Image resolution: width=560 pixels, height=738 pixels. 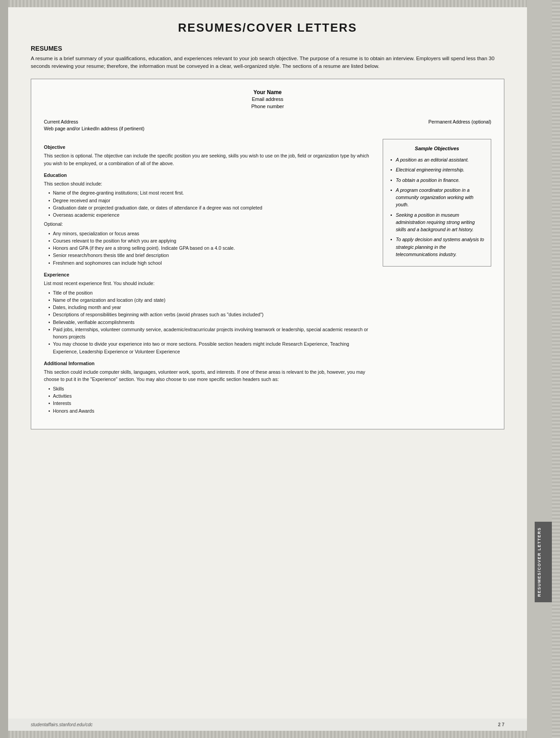 I want to click on additional-title: Additional Information, so click(x=210, y=363).